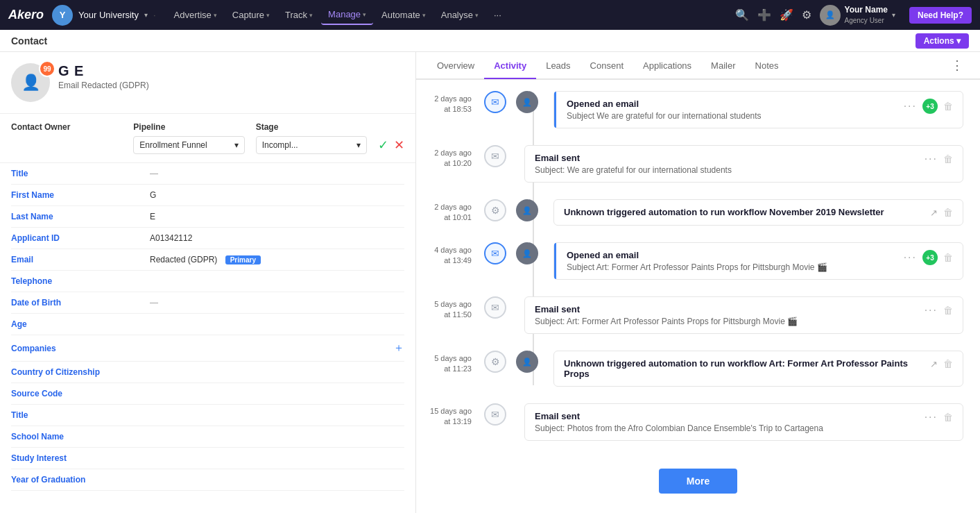 The image size is (980, 513). Describe the element at coordinates (759, 212) in the screenshot. I see `activity-card: Unknown triggered automation to run work…` at that location.